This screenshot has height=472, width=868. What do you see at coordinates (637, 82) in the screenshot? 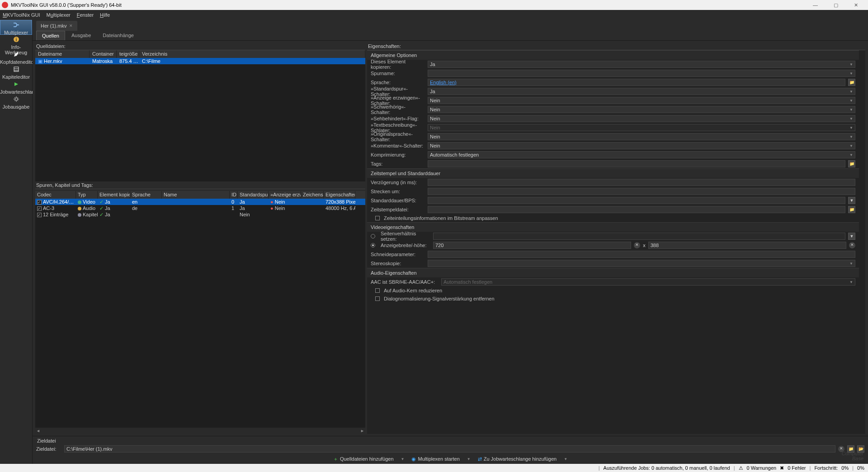
I see `language-select: English (en)` at bounding box center [637, 82].